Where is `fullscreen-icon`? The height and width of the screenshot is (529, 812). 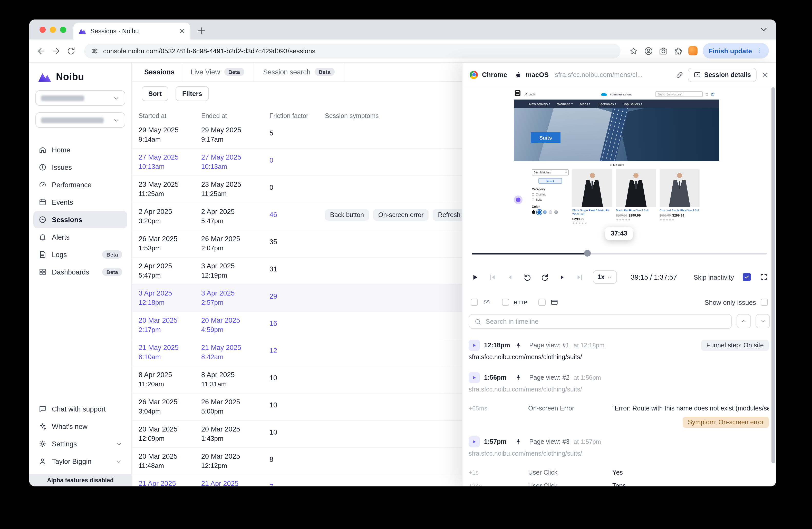 fullscreen-icon is located at coordinates (764, 277).